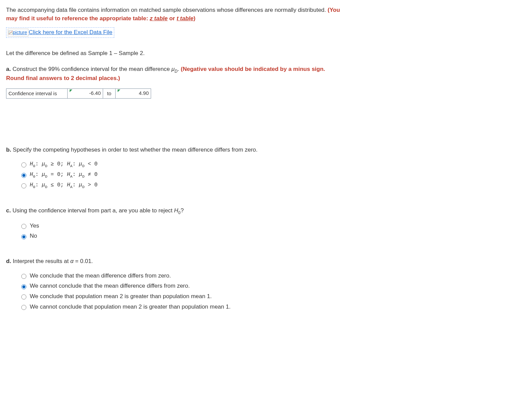  Describe the element at coordinates (37, 94) in the screenshot. I see `ci-label-cell: Confidence interval is` at that location.